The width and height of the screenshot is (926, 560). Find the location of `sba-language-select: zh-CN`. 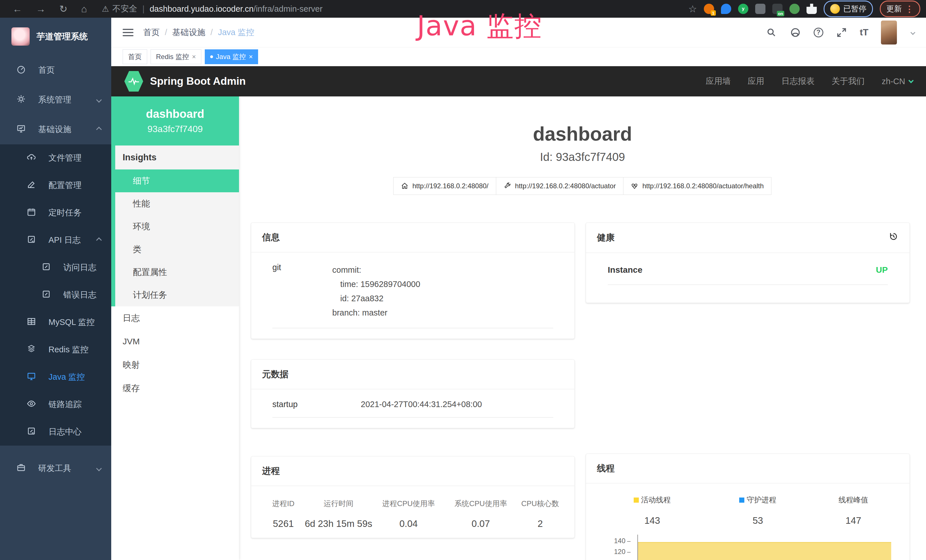

sba-language-select: zh-CN is located at coordinates (897, 81).